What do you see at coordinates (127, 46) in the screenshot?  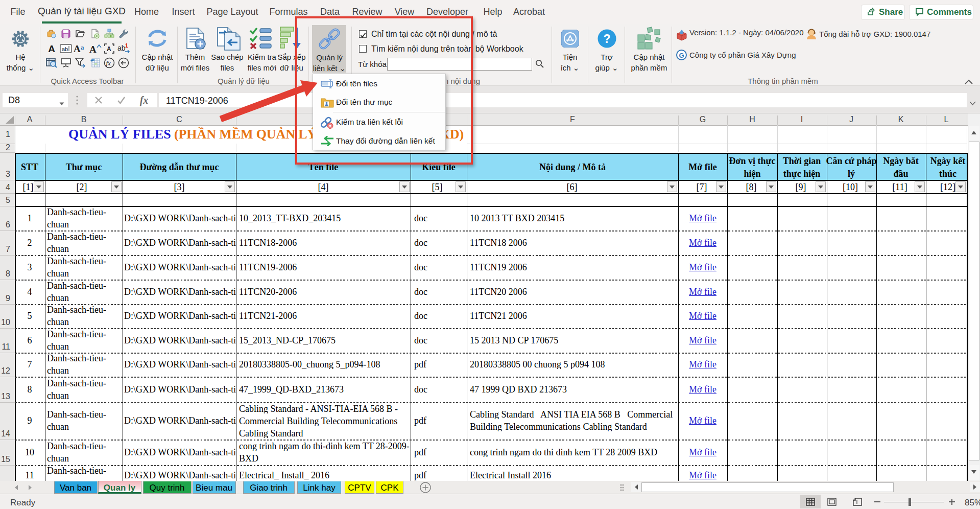 I see `svg-text: 1` at bounding box center [127, 46].